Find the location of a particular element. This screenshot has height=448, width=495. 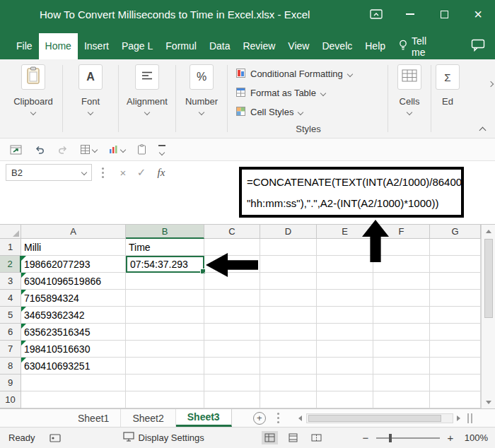

cell-b3 is located at coordinates (165, 281).